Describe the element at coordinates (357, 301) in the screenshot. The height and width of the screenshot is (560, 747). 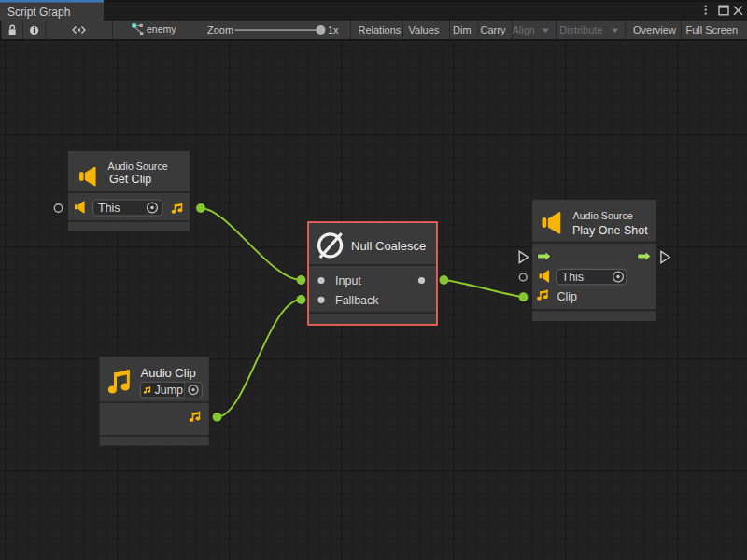
I see `svg-text: Fallback` at that location.